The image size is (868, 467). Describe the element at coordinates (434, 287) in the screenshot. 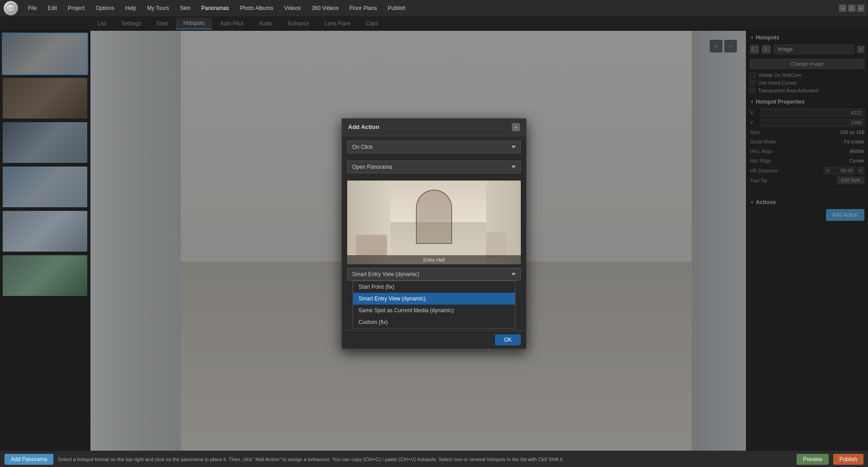

I see `dropdown-option-0: Start Point (fix)` at that location.